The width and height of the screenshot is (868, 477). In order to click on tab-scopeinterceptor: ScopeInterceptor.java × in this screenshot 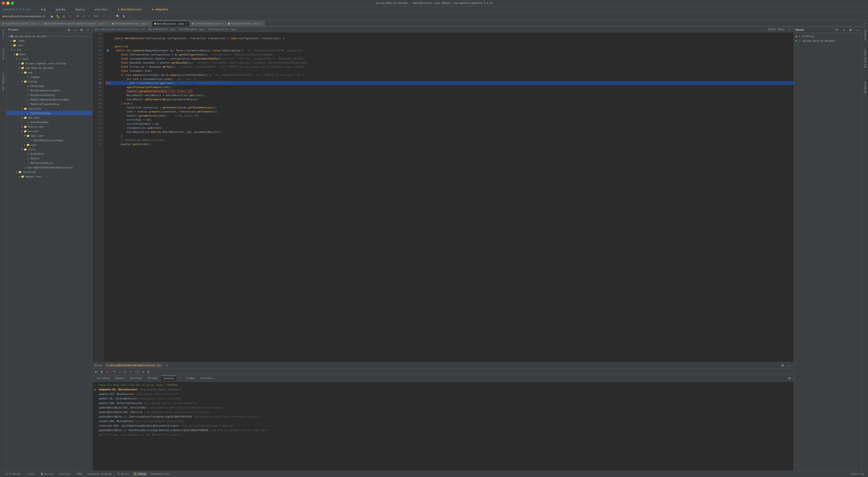, I will do `click(21, 24)`.